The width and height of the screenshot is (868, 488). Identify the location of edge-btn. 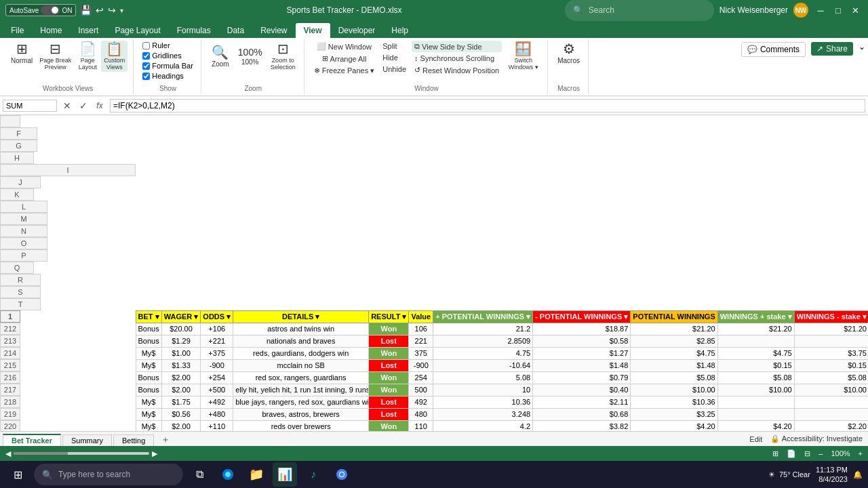
(228, 474).